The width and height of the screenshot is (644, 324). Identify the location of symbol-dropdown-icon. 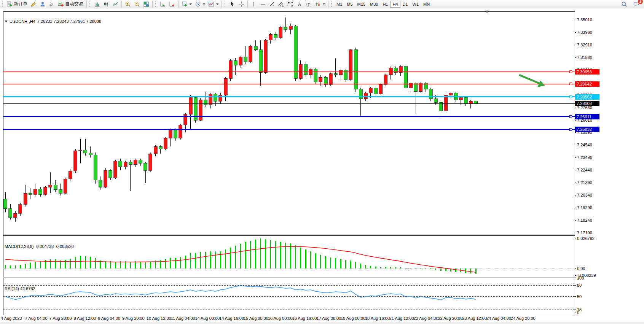
(6, 21).